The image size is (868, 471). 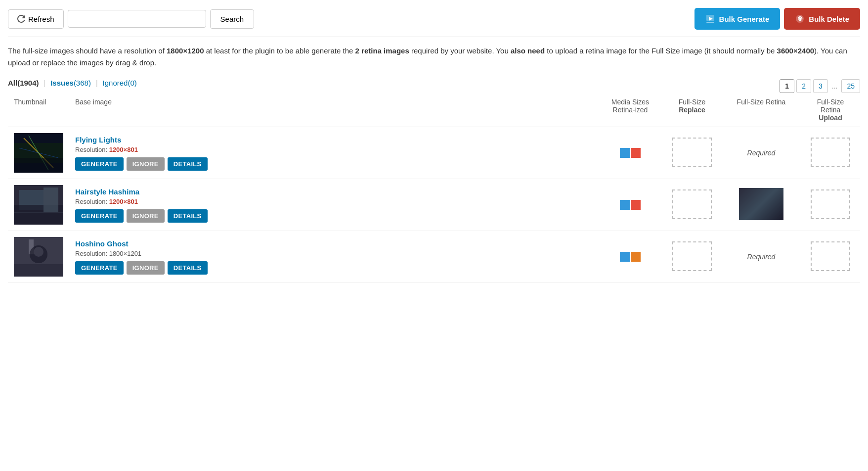 What do you see at coordinates (334, 164) in the screenshot?
I see `action-buttons-flying-lights: GENERATE IGNORE DETAILS` at bounding box center [334, 164].